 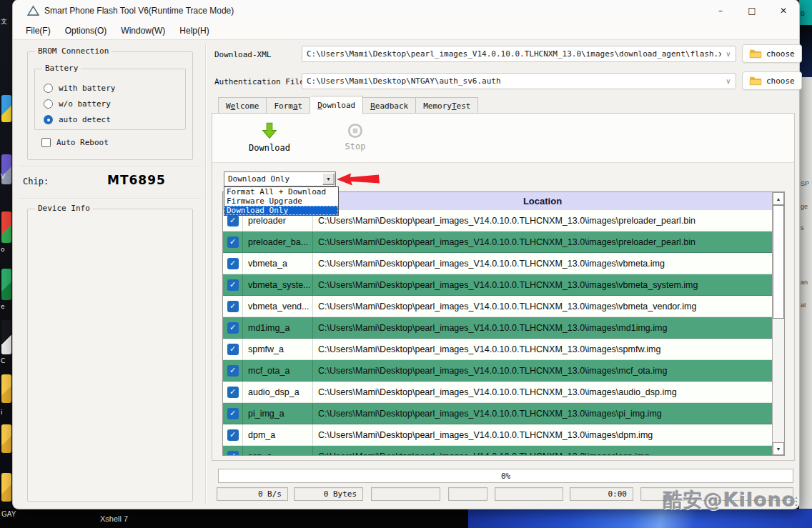 What do you see at coordinates (86, 31) in the screenshot?
I see `menu-item-options: Options(O)` at bounding box center [86, 31].